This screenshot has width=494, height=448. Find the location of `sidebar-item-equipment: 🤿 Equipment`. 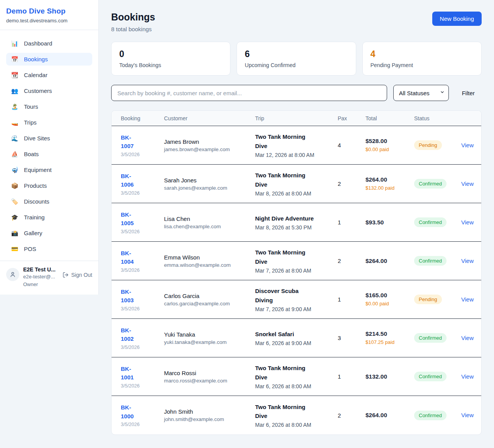

sidebar-item-equipment: 🤿 Equipment is located at coordinates (49, 170).